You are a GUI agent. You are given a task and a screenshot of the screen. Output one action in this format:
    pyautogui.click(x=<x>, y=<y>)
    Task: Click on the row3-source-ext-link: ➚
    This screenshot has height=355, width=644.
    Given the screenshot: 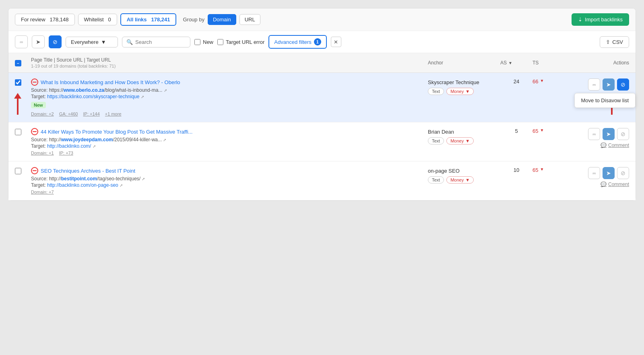 What is the action you would take?
    pyautogui.click(x=143, y=179)
    